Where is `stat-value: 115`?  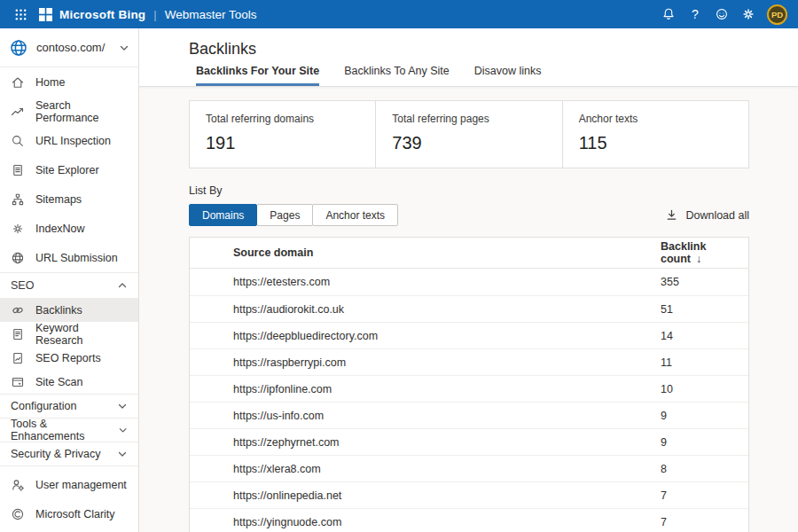
stat-value: 115 is located at coordinates (656, 144).